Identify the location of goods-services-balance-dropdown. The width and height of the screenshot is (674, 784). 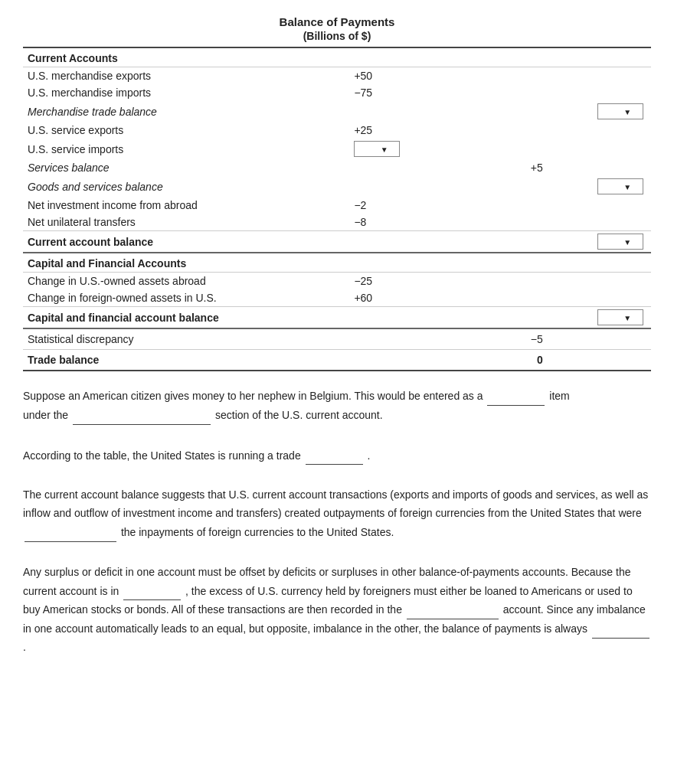
(620, 187).